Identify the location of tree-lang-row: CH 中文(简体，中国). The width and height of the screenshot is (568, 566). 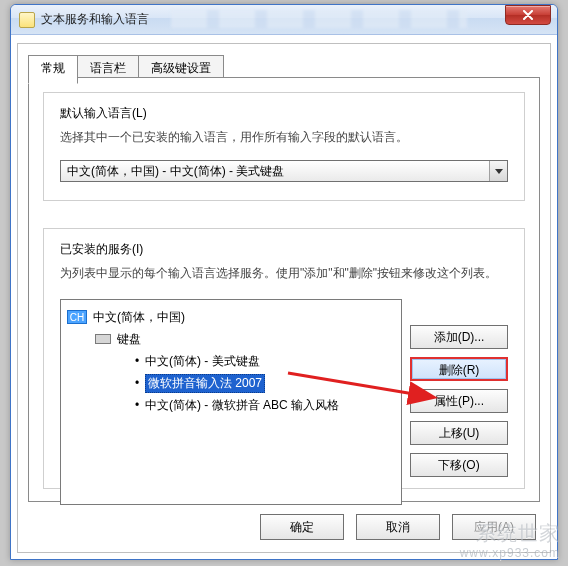
(233, 317).